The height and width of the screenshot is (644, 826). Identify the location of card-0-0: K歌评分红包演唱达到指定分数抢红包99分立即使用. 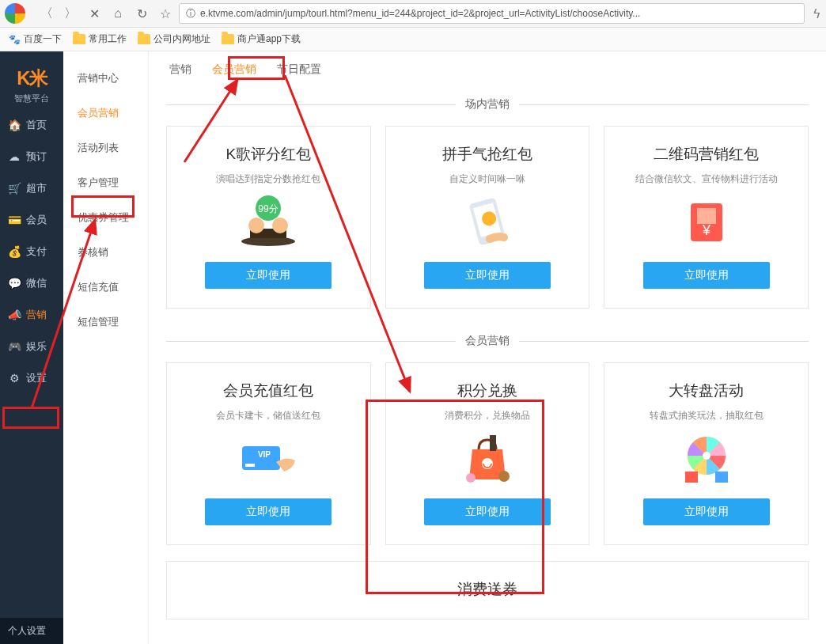
(269, 217).